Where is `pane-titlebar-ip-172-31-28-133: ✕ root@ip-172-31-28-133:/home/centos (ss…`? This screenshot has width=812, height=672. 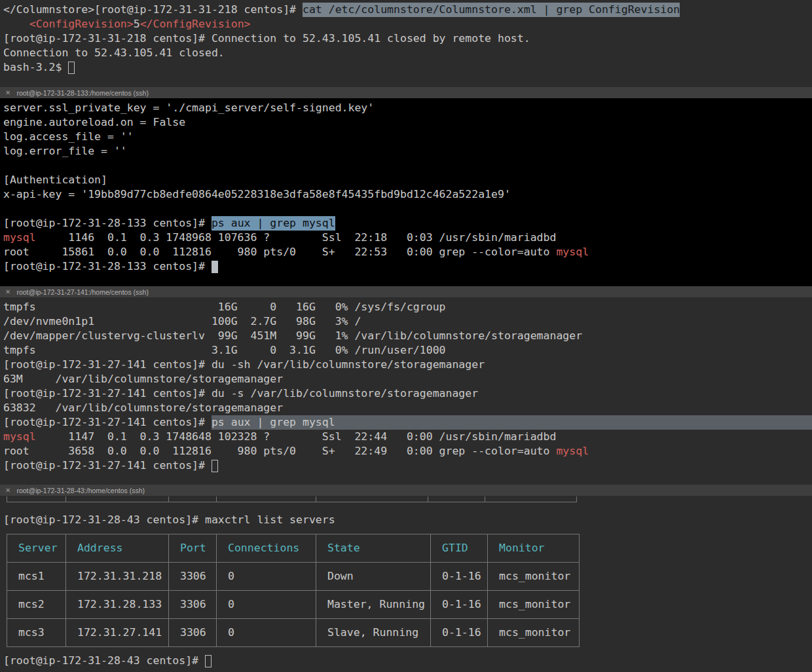
pane-titlebar-ip-172-31-28-133: ✕ root@ip-172-31-28-133:/home/centos (ss… is located at coordinates (406, 93).